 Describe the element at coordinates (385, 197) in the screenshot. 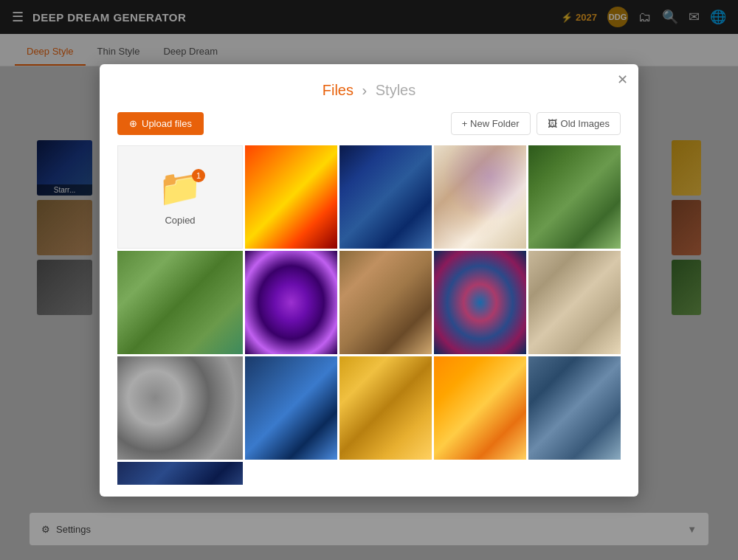

I see `image-starry-night` at that location.